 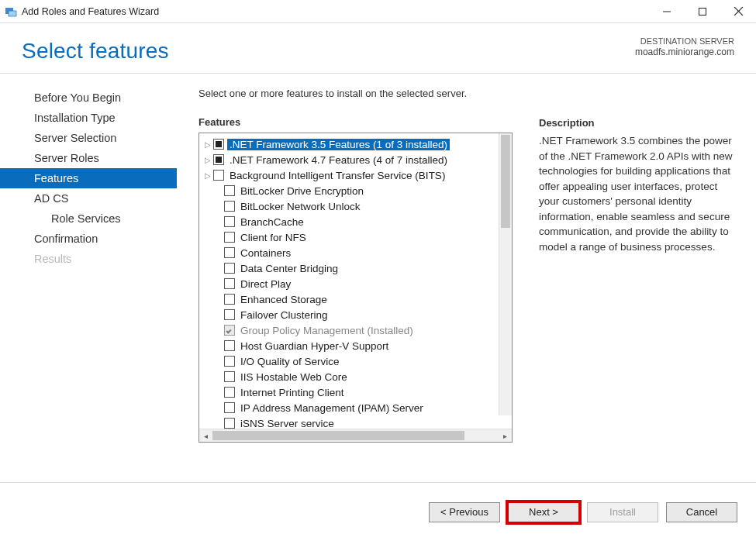 I want to click on wizard-step: Server Roles, so click(x=88, y=158).